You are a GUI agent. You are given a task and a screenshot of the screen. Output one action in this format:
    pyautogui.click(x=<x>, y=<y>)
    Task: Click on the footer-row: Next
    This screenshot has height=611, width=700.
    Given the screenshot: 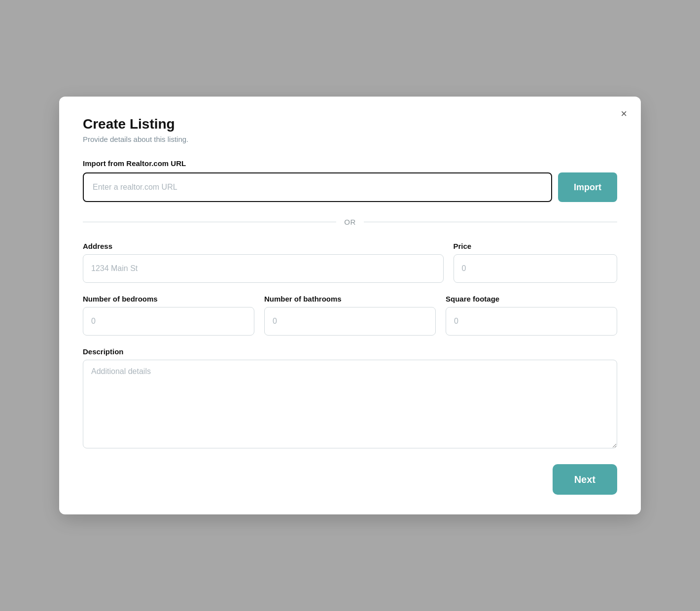 What is the action you would take?
    pyautogui.click(x=350, y=479)
    